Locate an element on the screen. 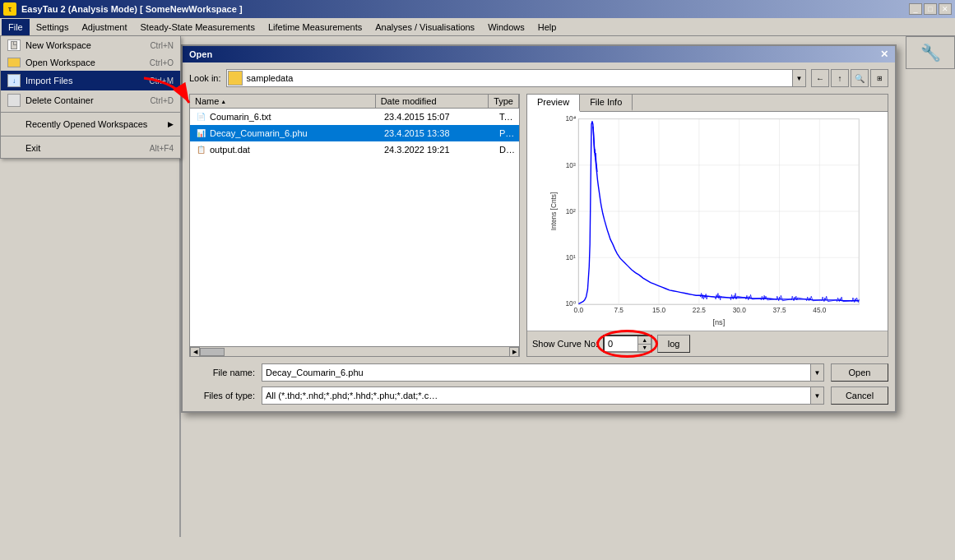  scroll-right-button: ▶ is located at coordinates (514, 352).